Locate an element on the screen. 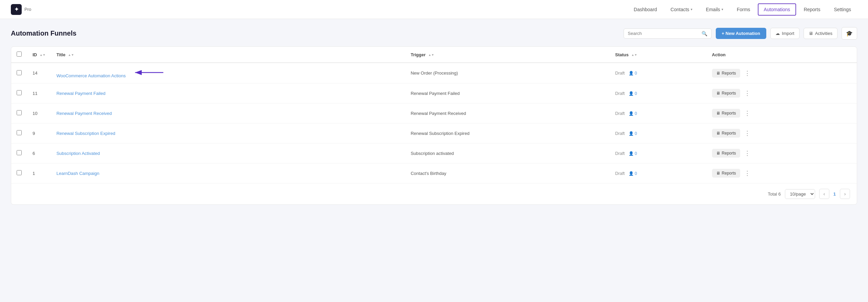  row-title: Renewal Subscription Expired is located at coordinates (228, 134).